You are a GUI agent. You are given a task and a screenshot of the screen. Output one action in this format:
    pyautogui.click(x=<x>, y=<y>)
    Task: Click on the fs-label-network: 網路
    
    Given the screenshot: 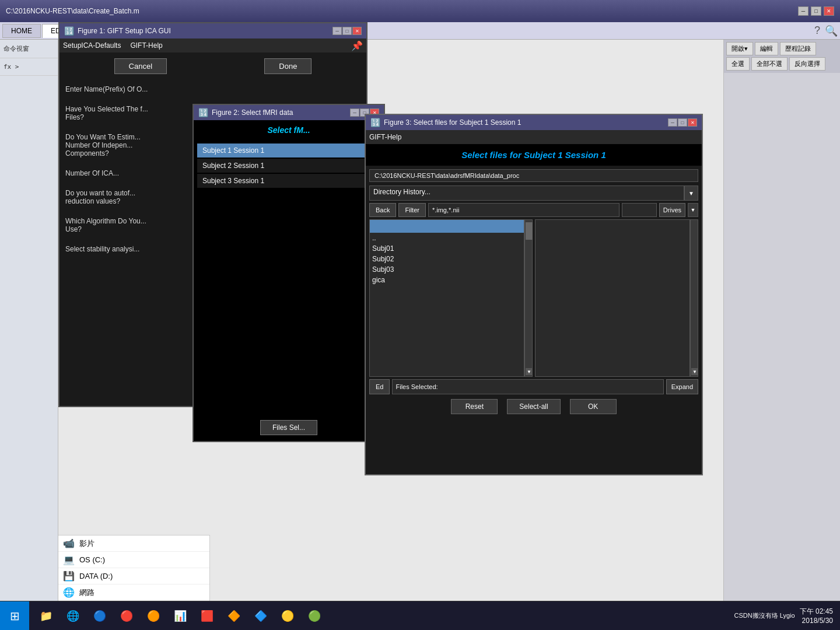 What is the action you would take?
    pyautogui.click(x=87, y=593)
    